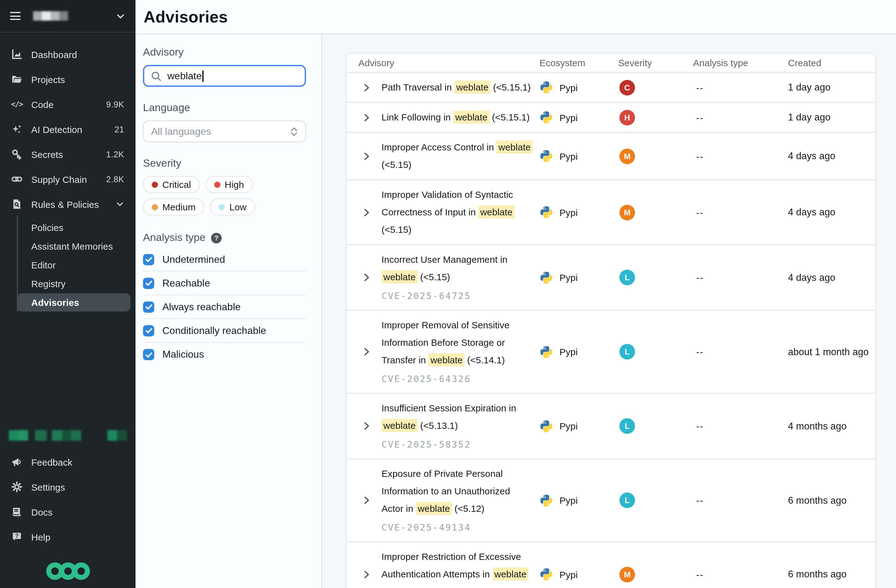 This screenshot has height=588, width=896. I want to click on sidebar-item-code: </> Code 9.9K, so click(68, 104).